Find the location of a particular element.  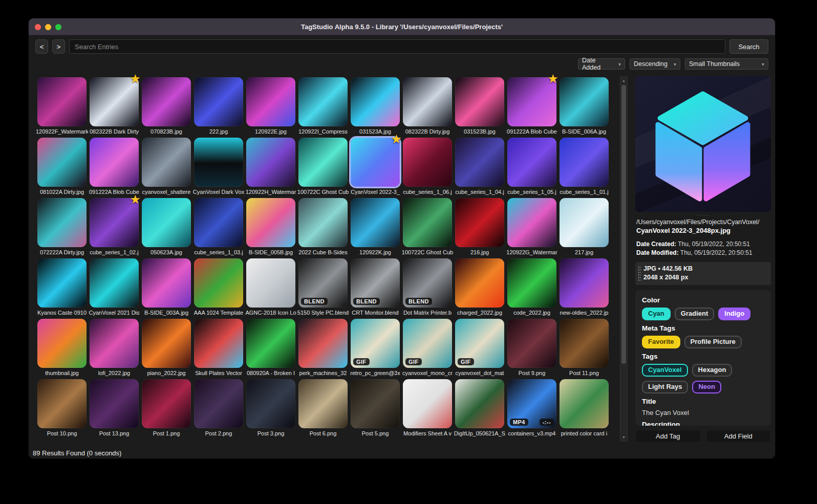

grid-item: cyanvoxel_shattere is located at coordinates (166, 168).